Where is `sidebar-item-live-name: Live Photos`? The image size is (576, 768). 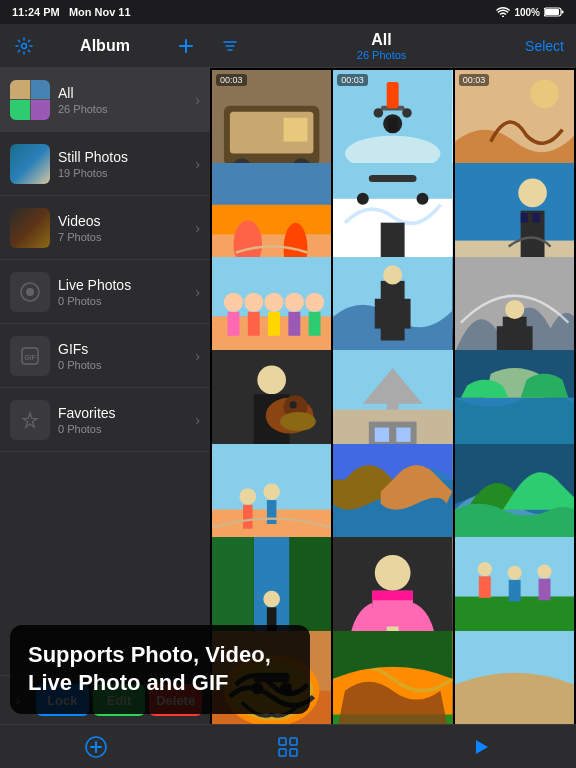 sidebar-item-live-name: Live Photos is located at coordinates (126, 285).